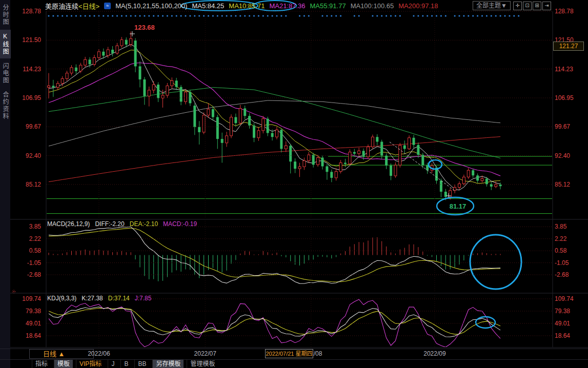 The image size is (588, 368). I want to click on bottom-tab-0: 指标, so click(41, 364).